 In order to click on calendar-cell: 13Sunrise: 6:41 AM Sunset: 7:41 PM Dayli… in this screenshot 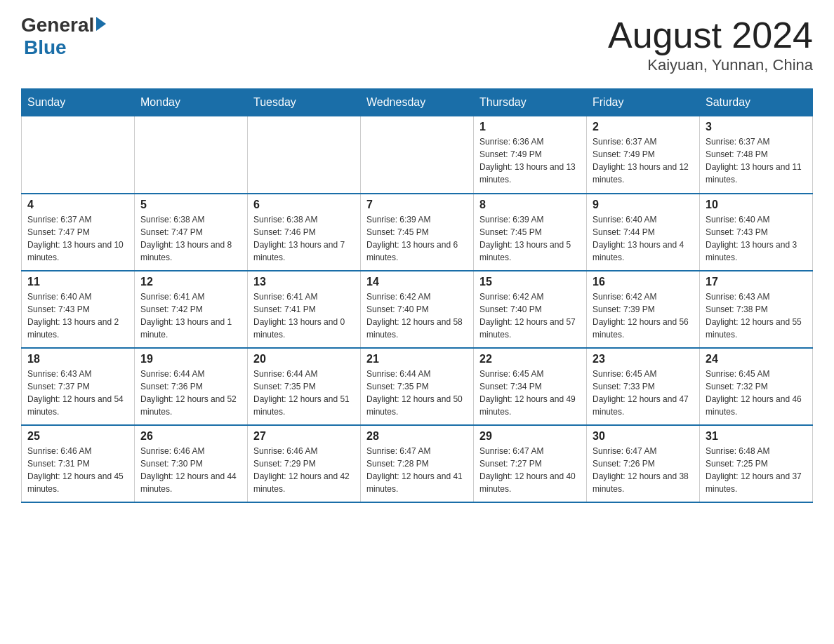, I will do `click(305, 309)`.